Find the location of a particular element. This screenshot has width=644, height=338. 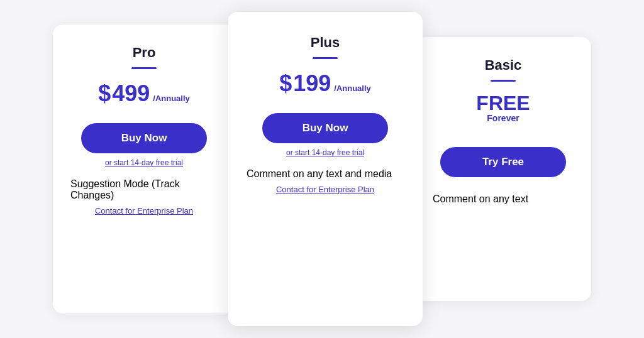

basic-free-sub: Forever is located at coordinates (503, 118).